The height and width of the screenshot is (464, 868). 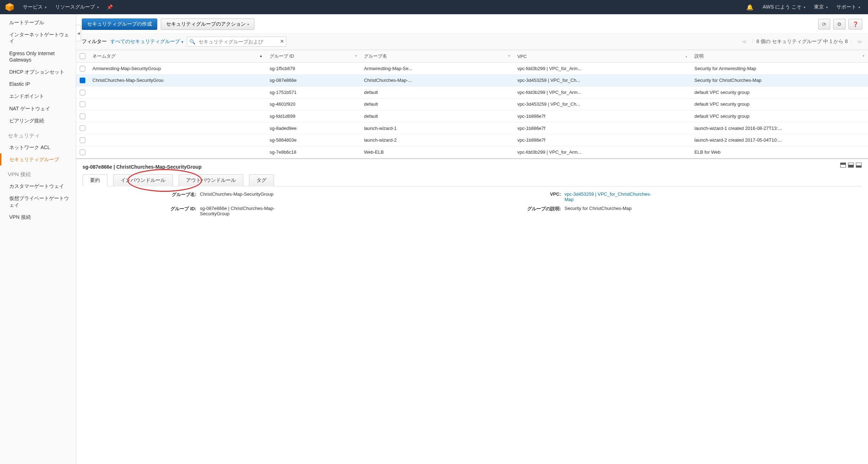 What do you see at coordinates (472, 104) in the screenshot?
I see `table-row: sg-4601f920defaultvpc-3d453259 | VPC_for…` at bounding box center [472, 104].